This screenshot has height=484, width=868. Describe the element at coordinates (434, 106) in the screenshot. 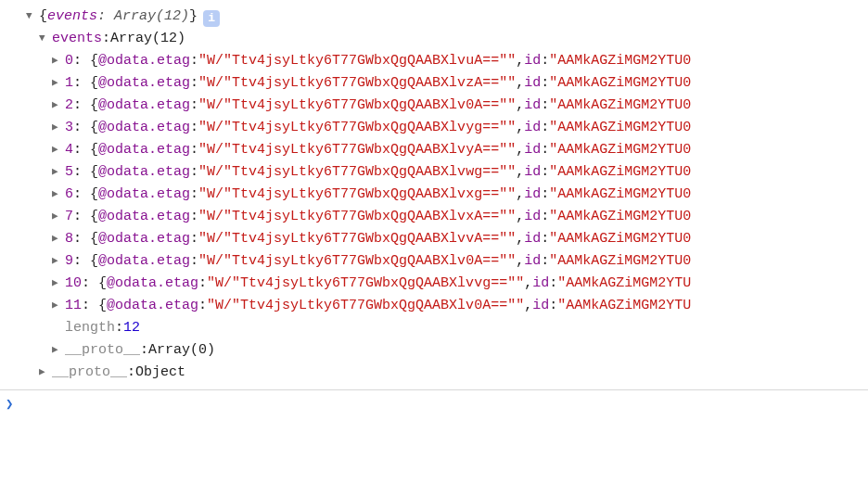

I see `array-item: ▶2: {@odata.etag: "W/"Ttv4jsyLtky6T77GWb…` at that location.